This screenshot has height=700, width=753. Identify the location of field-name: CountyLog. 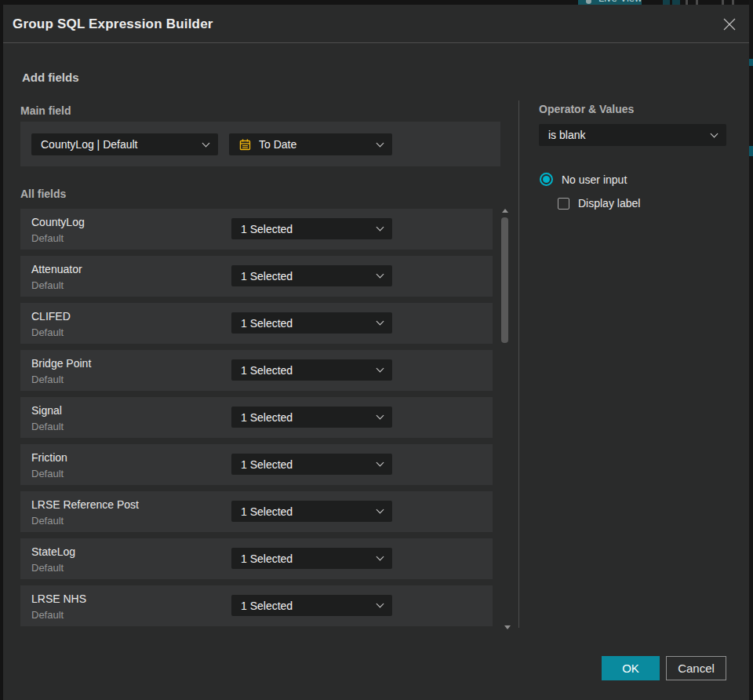
(58, 222).